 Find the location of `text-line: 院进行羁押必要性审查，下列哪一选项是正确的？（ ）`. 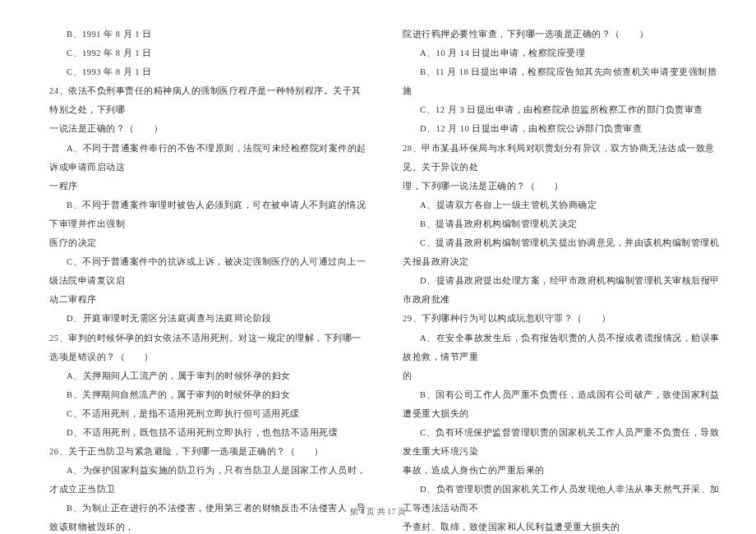

text-line: 院进行羁押必要性审查，下列哪一选项是正确的？（ ） is located at coordinates (563, 35).